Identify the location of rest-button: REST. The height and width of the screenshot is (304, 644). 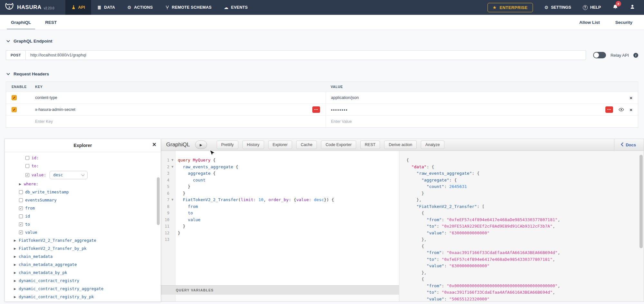
(370, 145).